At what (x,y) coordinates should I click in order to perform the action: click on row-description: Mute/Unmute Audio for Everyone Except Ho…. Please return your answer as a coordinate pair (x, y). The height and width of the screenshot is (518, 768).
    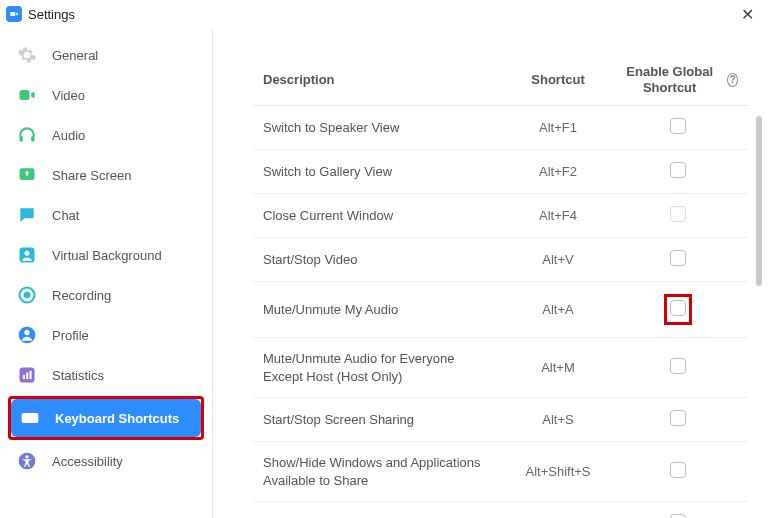
    Looking at the image, I should click on (380, 368).